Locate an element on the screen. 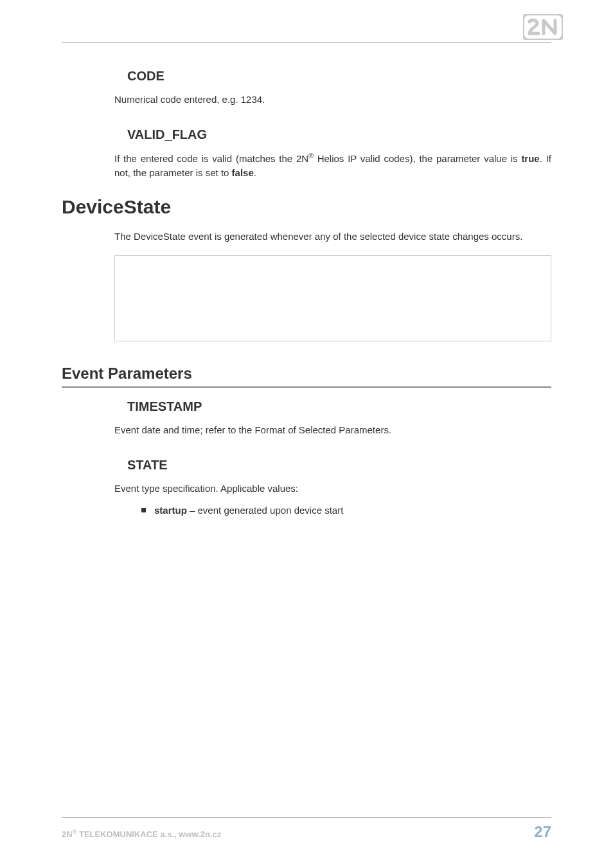 The height and width of the screenshot is (868, 613). registered-mark: ® is located at coordinates (311, 156).